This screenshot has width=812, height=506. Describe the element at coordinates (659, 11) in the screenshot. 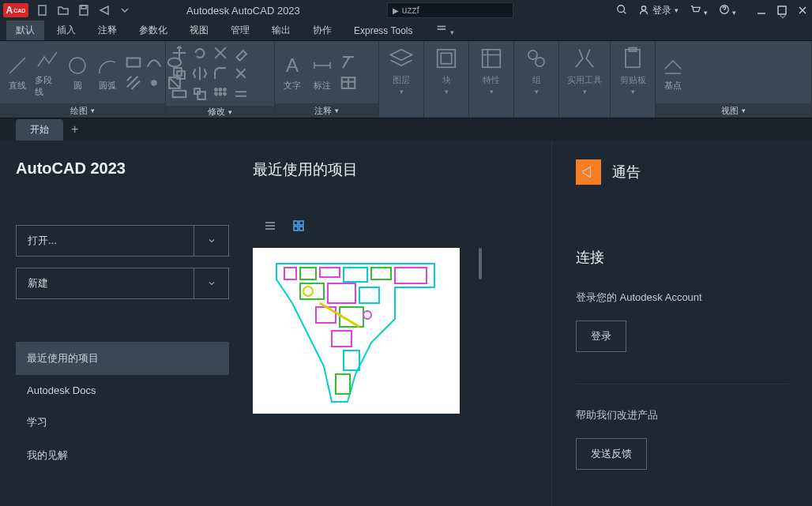

I see `login-button: 登录 ▾` at that location.